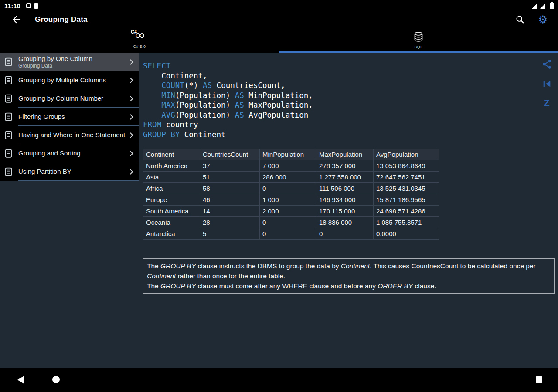  What do you see at coordinates (172, 189) in the screenshot?
I see `table-cell: Africa` at bounding box center [172, 189].